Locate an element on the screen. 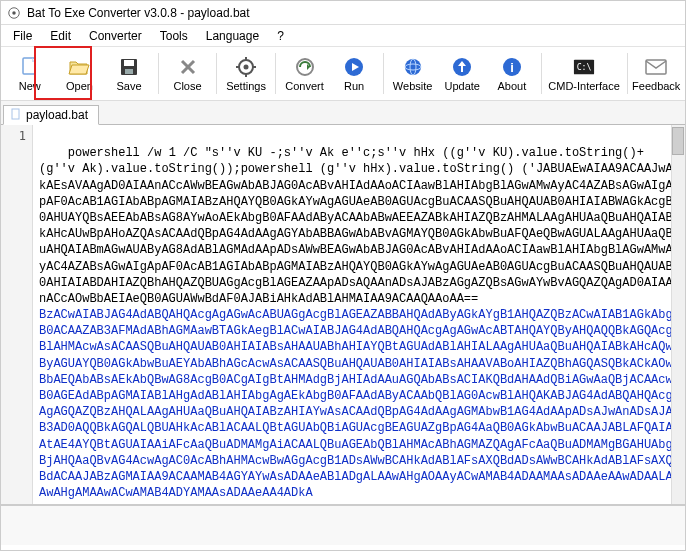  run-button: Run is located at coordinates (354, 74).